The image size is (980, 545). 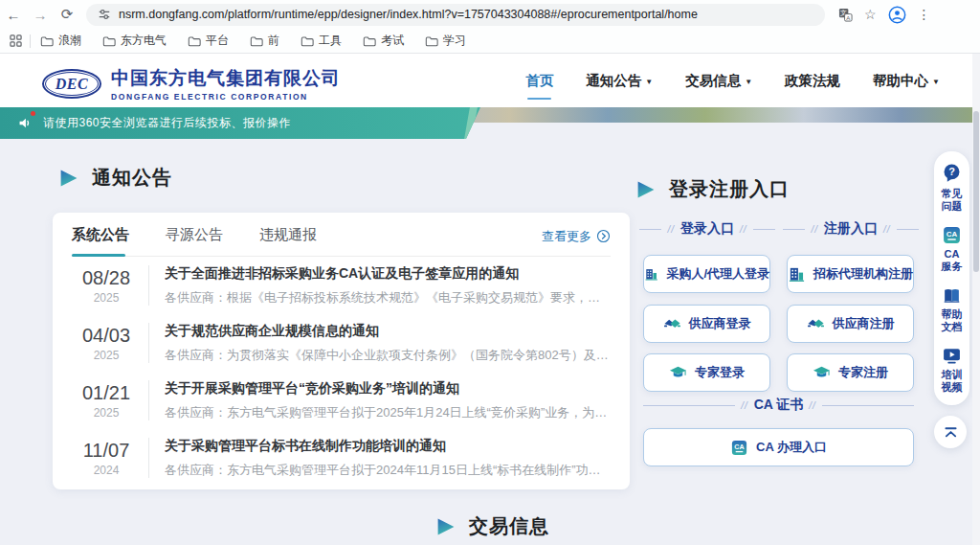 What do you see at coordinates (341, 458) in the screenshot?
I see `notice-row: 11/07 2024 关于采购管理平台标书在线制作功能培训的通知 各供应商：东方…` at bounding box center [341, 458].